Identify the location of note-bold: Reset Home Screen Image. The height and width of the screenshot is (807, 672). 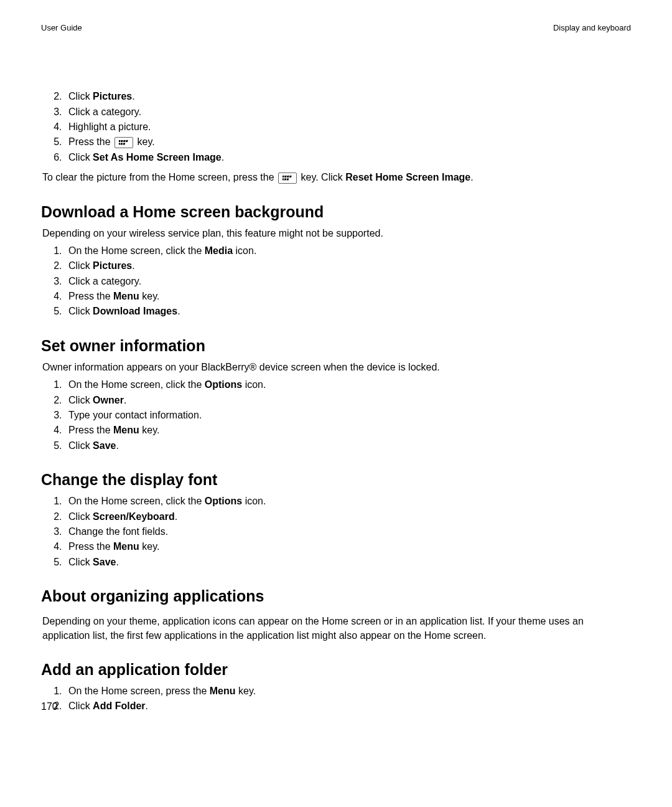
(408, 177).